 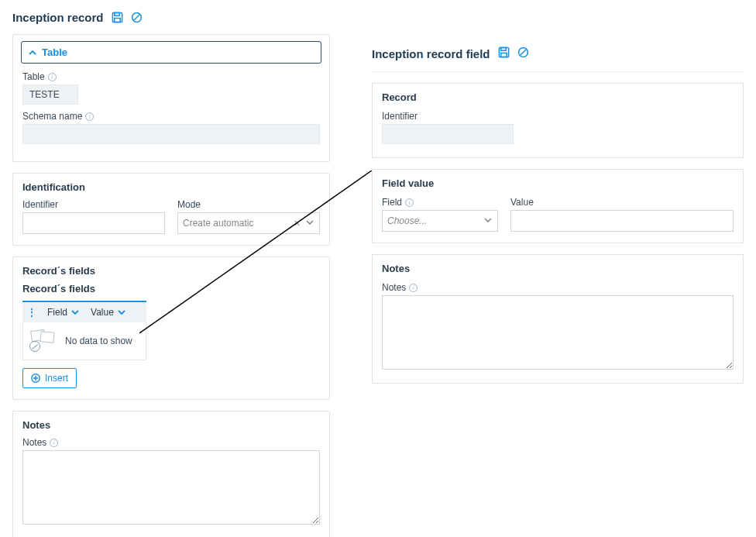 What do you see at coordinates (171, 487) in the screenshot?
I see `notes-textarea` at bounding box center [171, 487].